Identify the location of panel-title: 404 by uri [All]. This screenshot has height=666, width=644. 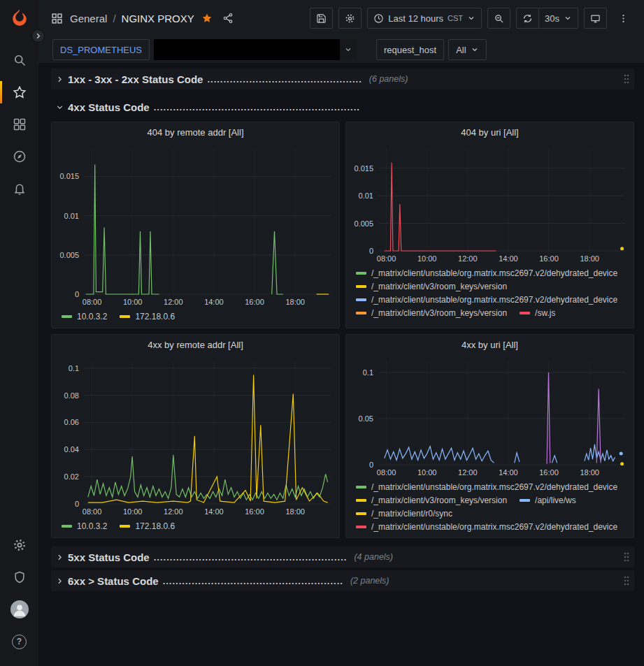
(489, 132).